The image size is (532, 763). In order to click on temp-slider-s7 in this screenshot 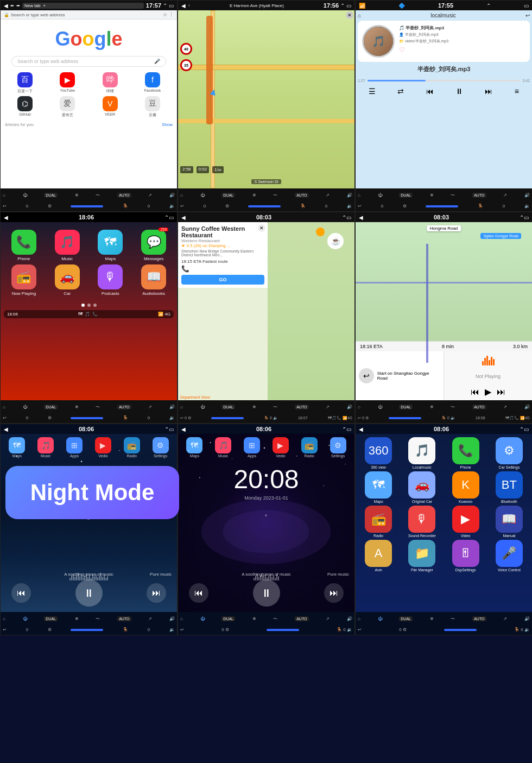, I will do `click(87, 630)`.